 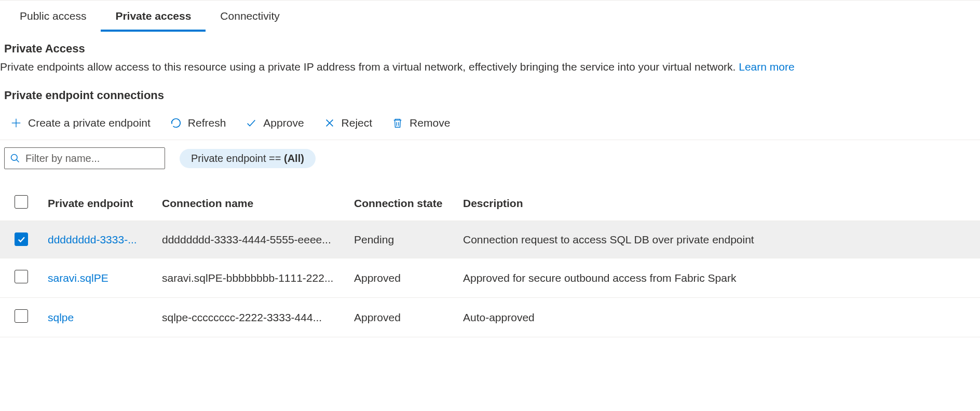 I want to click on col-header-private-endpoint: Private endpoint, so click(x=99, y=204).